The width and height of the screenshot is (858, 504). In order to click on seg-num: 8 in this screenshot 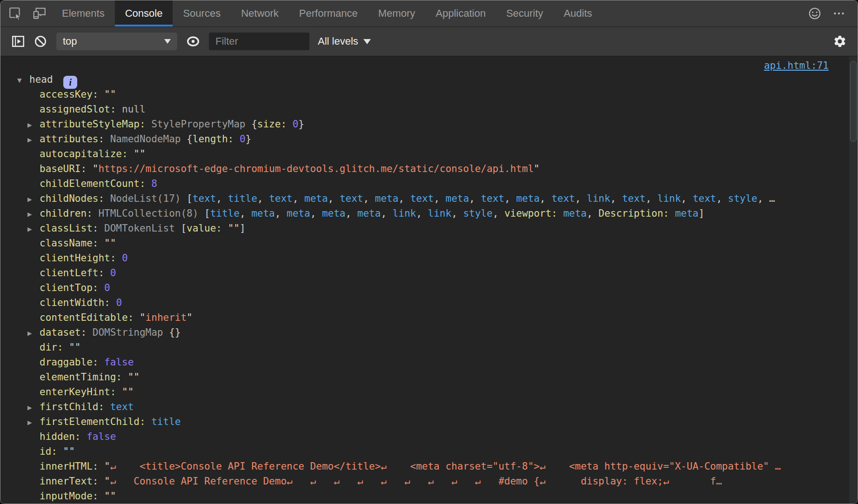, I will do `click(154, 184)`.